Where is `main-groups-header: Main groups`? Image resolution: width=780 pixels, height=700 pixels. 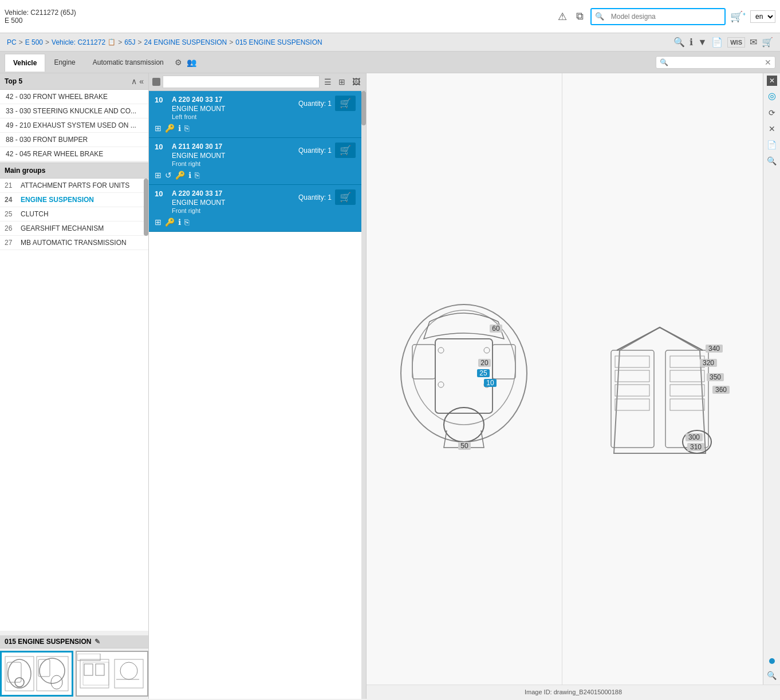 main-groups-header: Main groups is located at coordinates (74, 171).